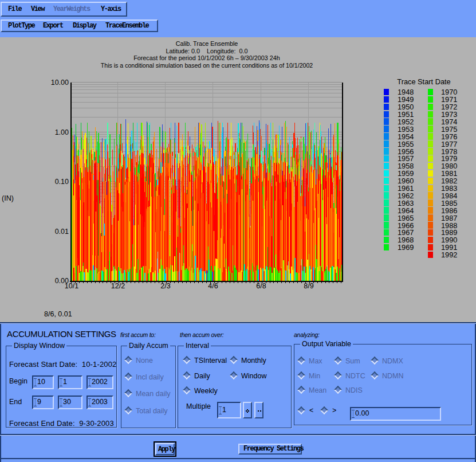  Describe the element at coordinates (406, 248) in the screenshot. I see `svg-text: 1969` at that location.